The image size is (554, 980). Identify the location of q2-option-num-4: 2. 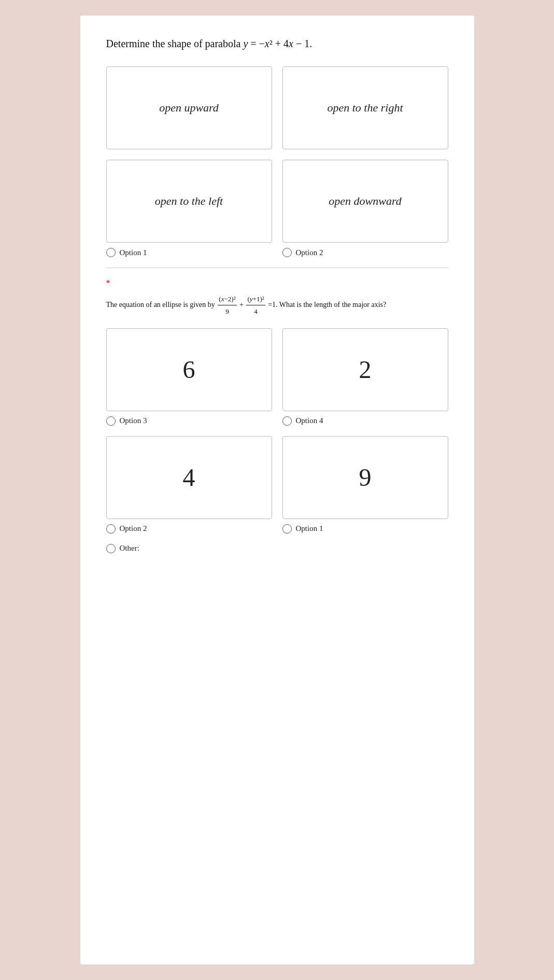
(365, 369).